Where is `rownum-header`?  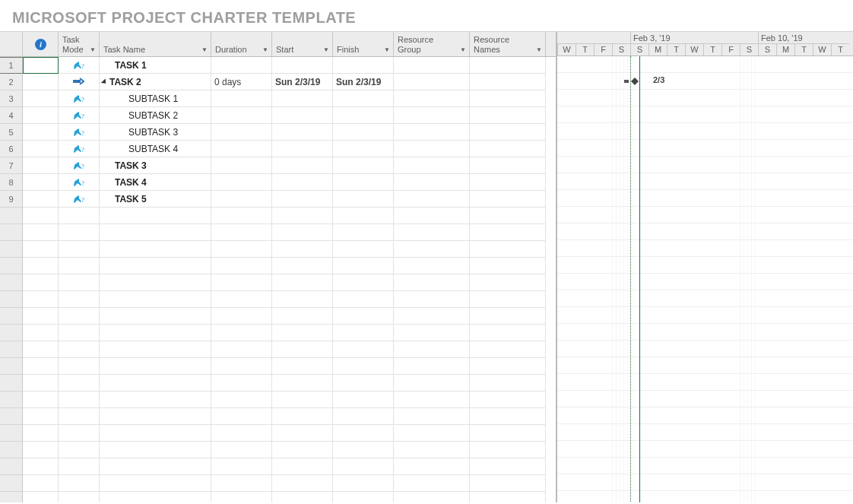 rownum-header is located at coordinates (11, 44).